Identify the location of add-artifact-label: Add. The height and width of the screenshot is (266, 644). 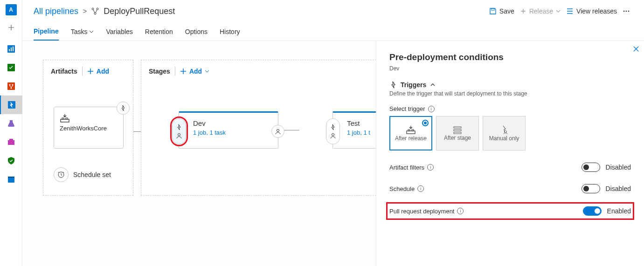
(103, 71).